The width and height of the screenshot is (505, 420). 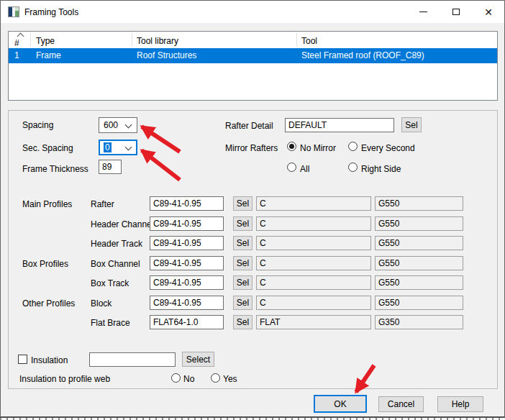 What do you see at coordinates (411, 125) in the screenshot?
I see `rafter-detail-sel-button: Sel` at bounding box center [411, 125].